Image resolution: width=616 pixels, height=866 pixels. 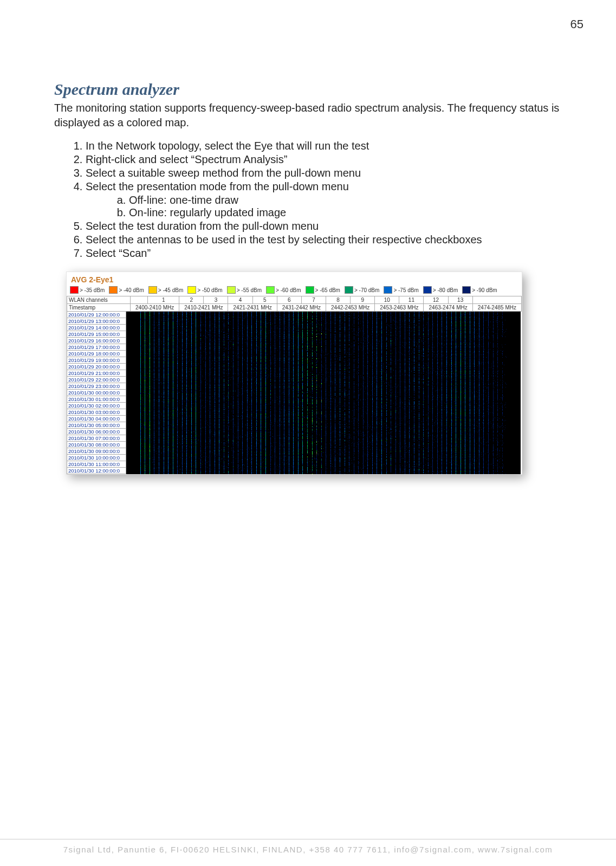 What do you see at coordinates (99, 300) in the screenshot?
I see `channels-header-cell: WLAN channels` at bounding box center [99, 300].